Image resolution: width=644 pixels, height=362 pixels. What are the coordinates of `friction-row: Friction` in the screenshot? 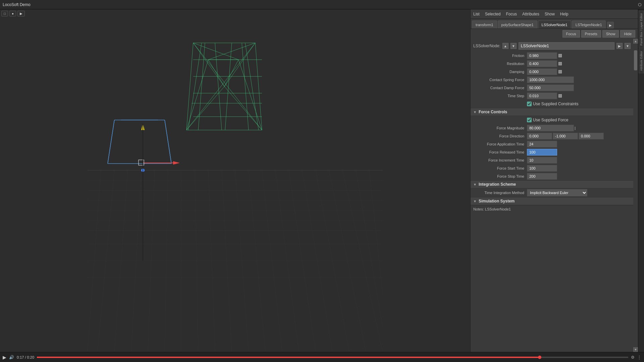 It's located at (552, 56).